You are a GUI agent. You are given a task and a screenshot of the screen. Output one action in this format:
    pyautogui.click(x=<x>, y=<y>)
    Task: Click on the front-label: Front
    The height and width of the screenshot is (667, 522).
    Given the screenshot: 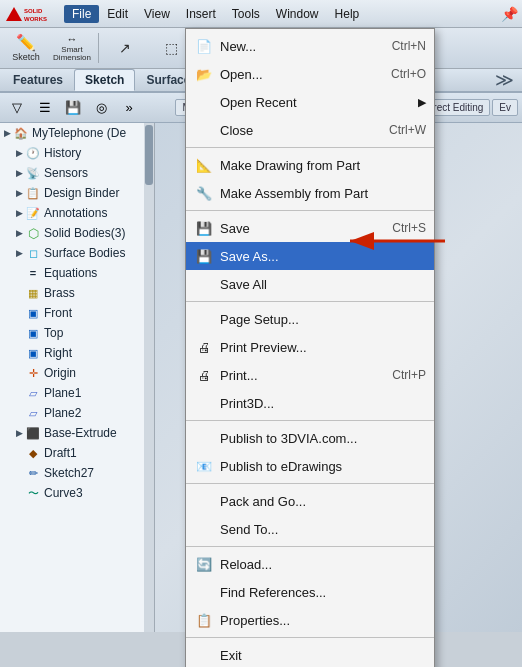 What is the action you would take?
    pyautogui.click(x=58, y=313)
    